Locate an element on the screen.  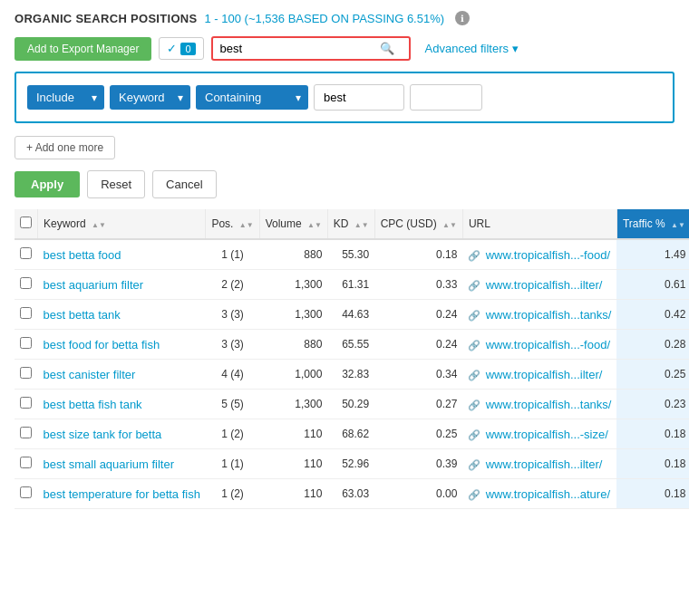
row-url: 🔗 www.tropicalfish...tanks/ is located at coordinates (539, 315).